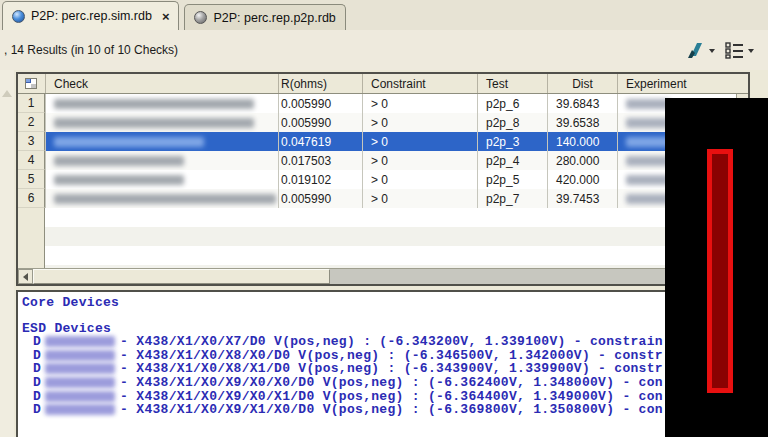 The height and width of the screenshot is (437, 768). Describe the element at coordinates (90, 16) in the screenshot. I see `tab-perc-rep-sim-rdb: P2P: perc.rep.sim.rdb ×` at that location.